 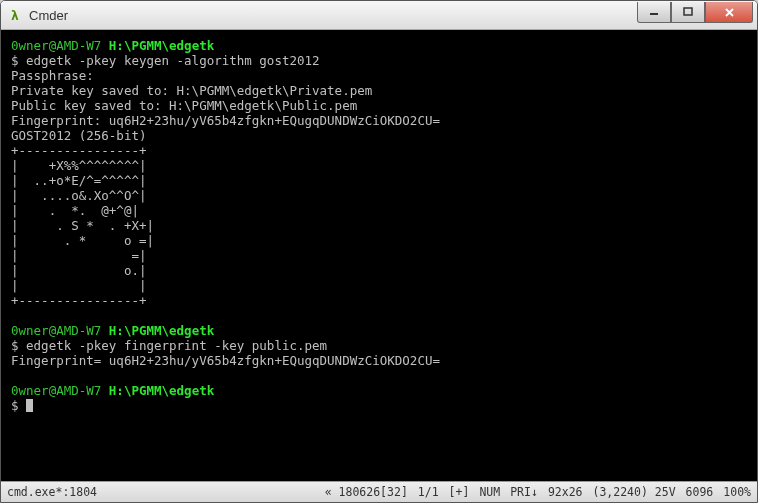 What do you see at coordinates (379, 16) in the screenshot?
I see `titlebar: λ Cmder` at bounding box center [379, 16].